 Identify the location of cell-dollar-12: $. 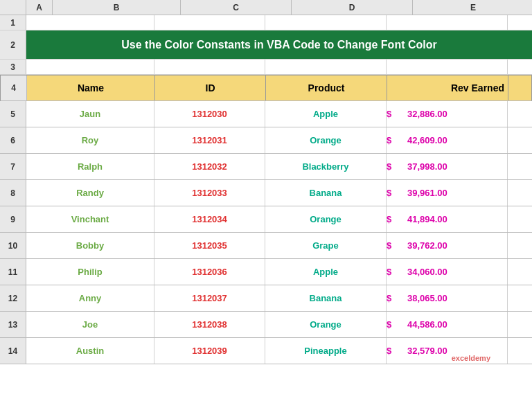
(397, 298).